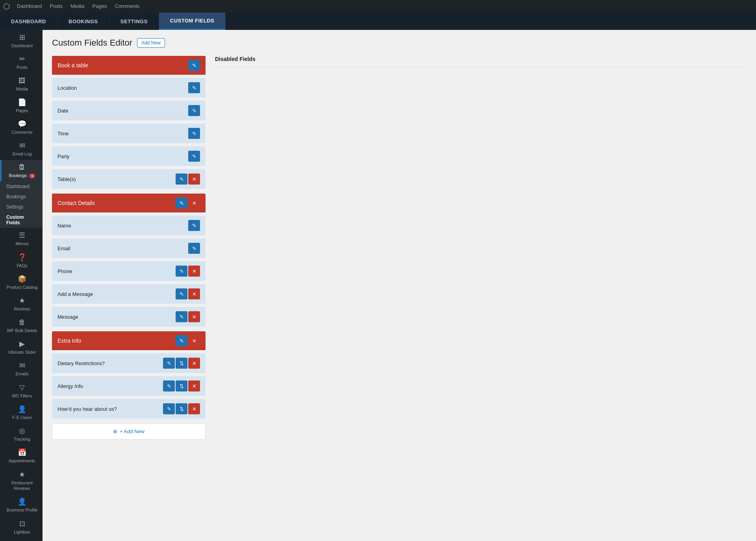 This screenshot has width=756, height=541. I want to click on edit-field-email-button: ✎, so click(194, 248).